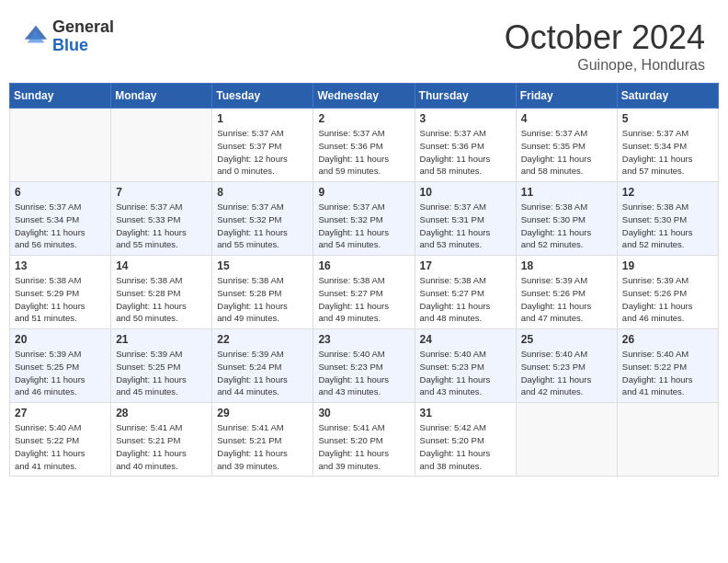  I want to click on day-number: 3, so click(465, 119).